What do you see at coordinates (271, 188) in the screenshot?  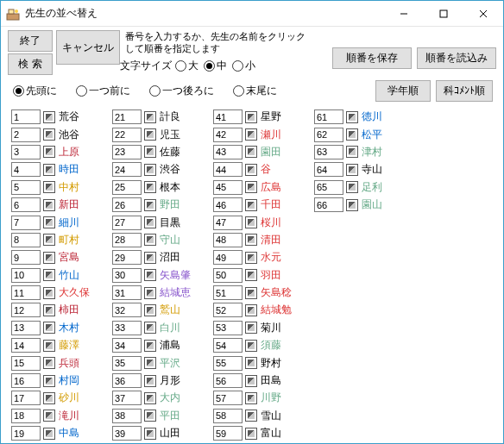 I see `teacher-name: 広島` at bounding box center [271, 188].